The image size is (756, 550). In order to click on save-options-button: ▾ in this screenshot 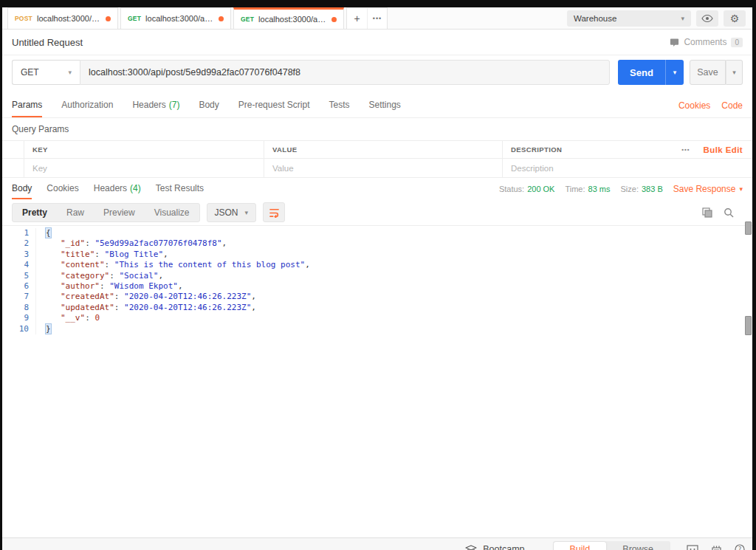, I will do `click(734, 72)`.